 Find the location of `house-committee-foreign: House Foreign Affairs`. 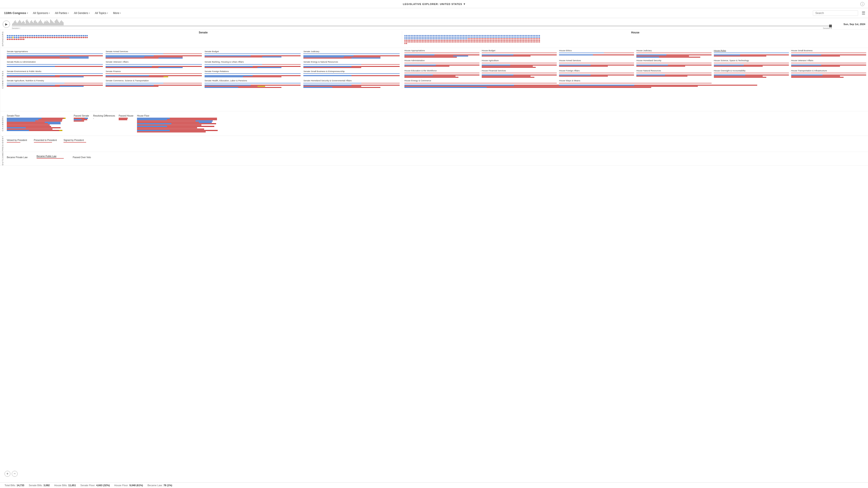

house-committee-foreign: House Foreign Affairs is located at coordinates (596, 73).